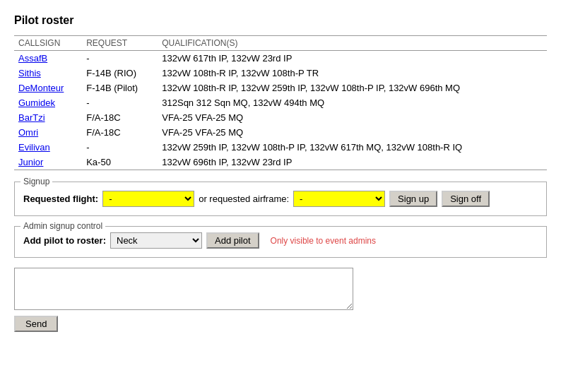 The image size is (561, 392). What do you see at coordinates (37, 182) in the screenshot?
I see `signup-legend: Signup` at bounding box center [37, 182].